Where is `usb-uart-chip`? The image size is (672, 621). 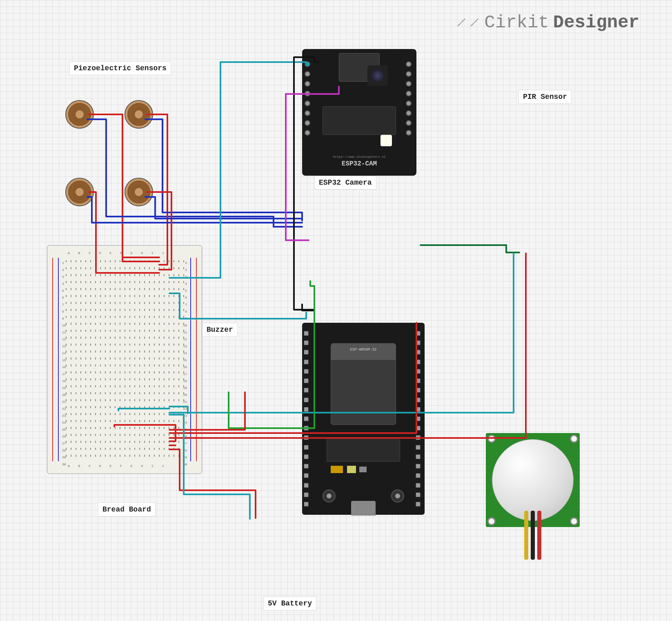
usb-uart-chip is located at coordinates (363, 449).